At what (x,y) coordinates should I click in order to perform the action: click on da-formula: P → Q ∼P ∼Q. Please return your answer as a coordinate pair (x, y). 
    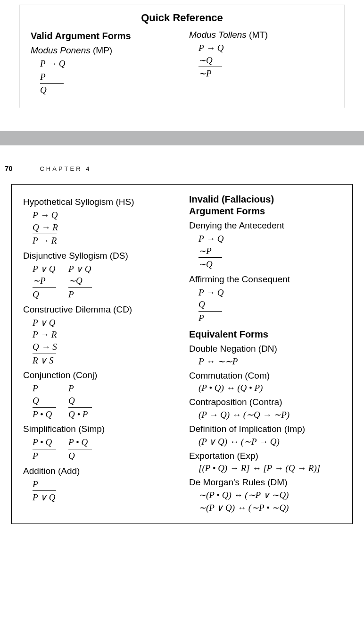
    Looking at the image, I should click on (270, 252).